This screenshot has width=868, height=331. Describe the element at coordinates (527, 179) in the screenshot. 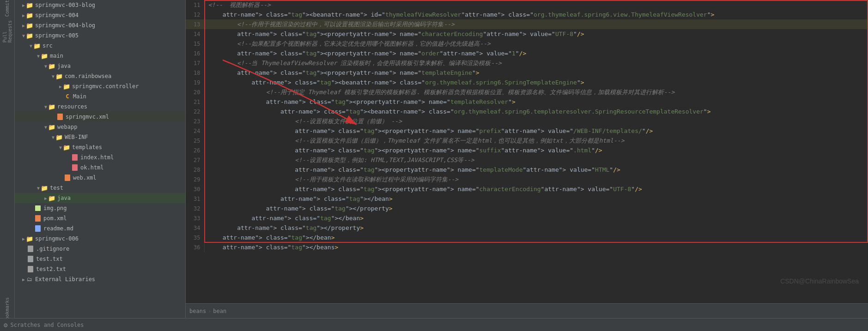

I see `table-row: 29 <!--用于模板文件在读取和解析过程中采用的编码字符集-->` at that location.